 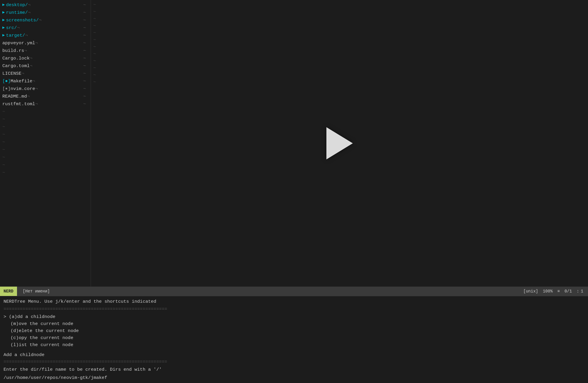 I want to click on nerdtree-item-buildrs: build.rs¬ ~, so click(x=45, y=51).